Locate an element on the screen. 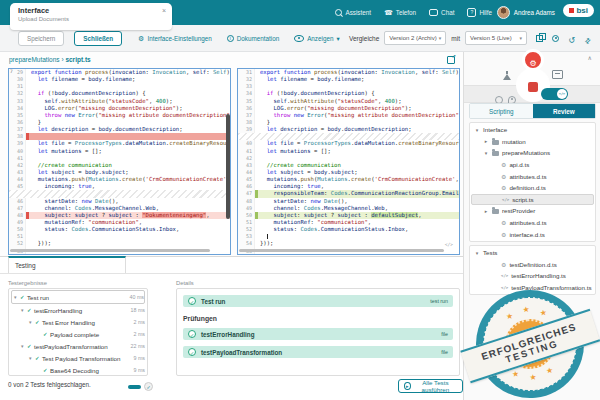 The image size is (600, 400). version-select-right: Version 5 (Live)▾ is located at coordinates (496, 38).